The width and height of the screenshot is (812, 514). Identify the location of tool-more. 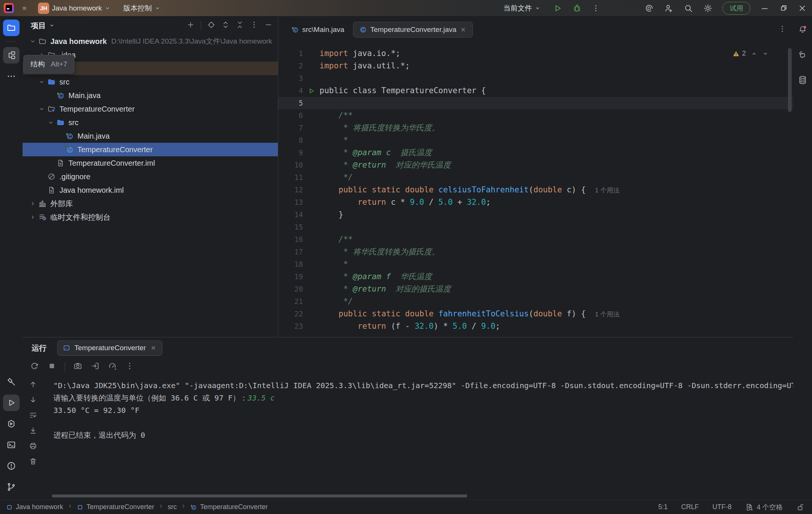
(11, 76).